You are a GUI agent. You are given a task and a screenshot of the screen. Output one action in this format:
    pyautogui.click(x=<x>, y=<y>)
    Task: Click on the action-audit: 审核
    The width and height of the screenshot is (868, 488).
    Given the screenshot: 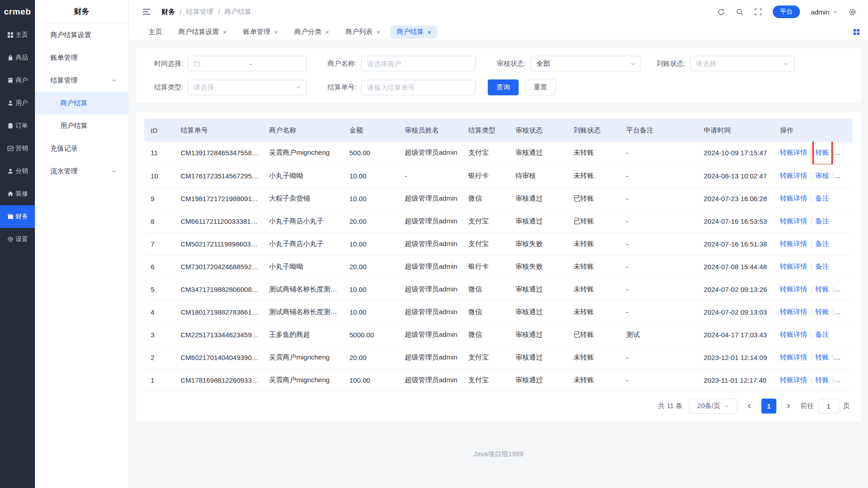 What is the action you would take?
    pyautogui.click(x=822, y=175)
    